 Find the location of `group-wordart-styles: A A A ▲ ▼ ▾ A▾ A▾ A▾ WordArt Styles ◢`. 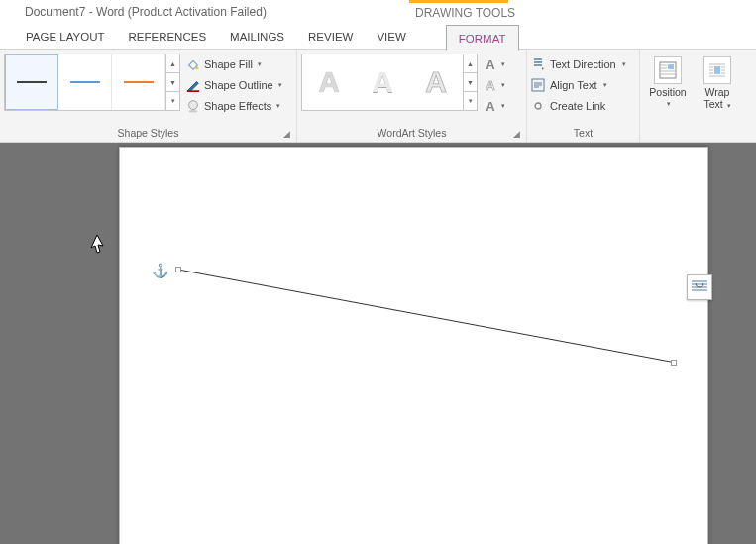

group-wordart-styles: A A A ▲ ▼ ▾ A▾ A▾ A▾ WordArt Styles ◢ is located at coordinates (412, 95).